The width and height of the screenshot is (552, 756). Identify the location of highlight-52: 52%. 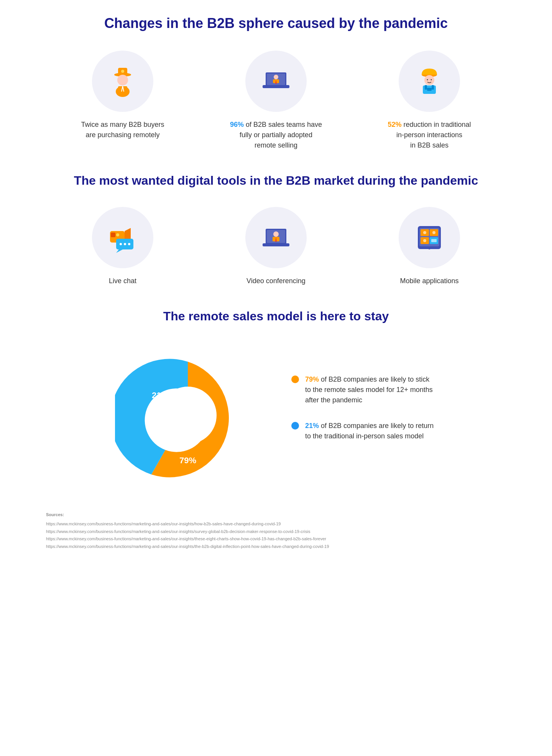
(394, 125).